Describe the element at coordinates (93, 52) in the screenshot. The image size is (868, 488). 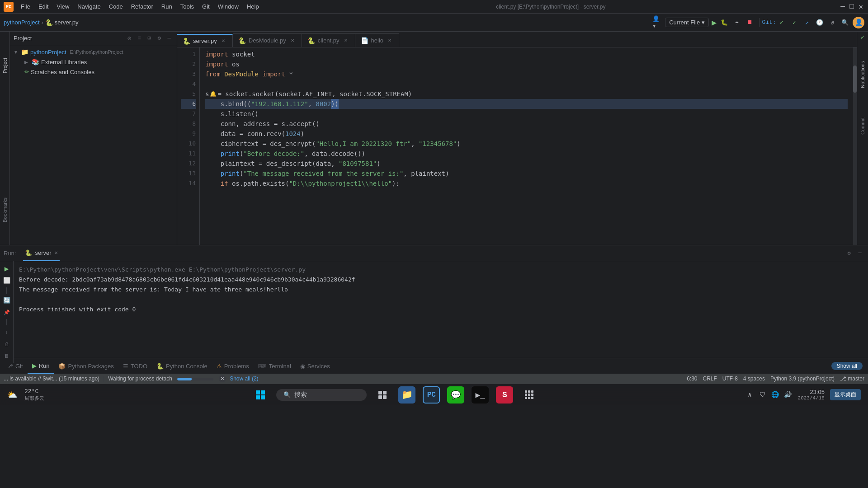
I see `tree-root: ▼ 📁 pythonProject E:\Python\pythonProjec…` at that location.